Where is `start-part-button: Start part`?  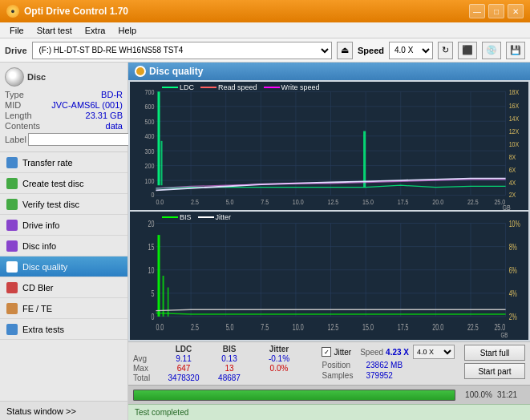 start-part-button: Start part is located at coordinates (495, 371).